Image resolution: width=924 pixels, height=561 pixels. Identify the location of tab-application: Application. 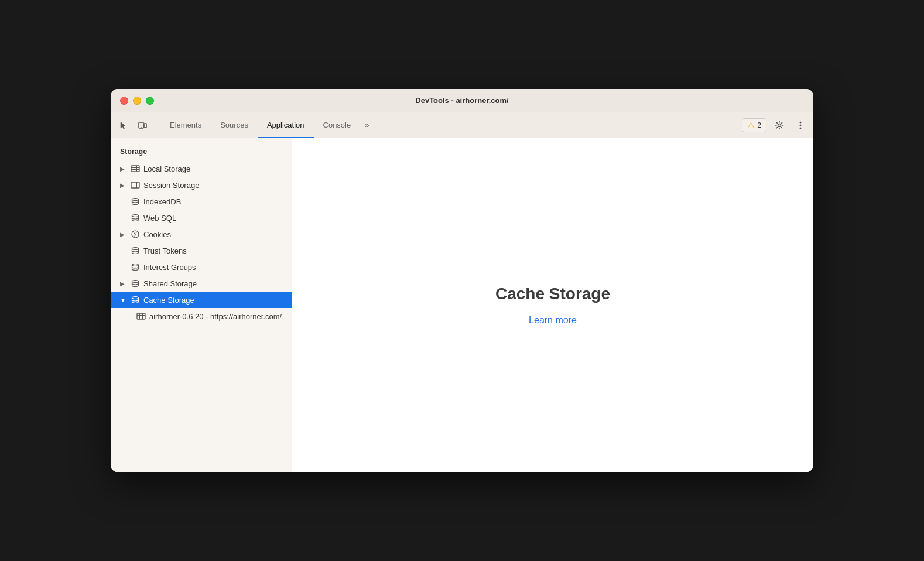
(286, 125).